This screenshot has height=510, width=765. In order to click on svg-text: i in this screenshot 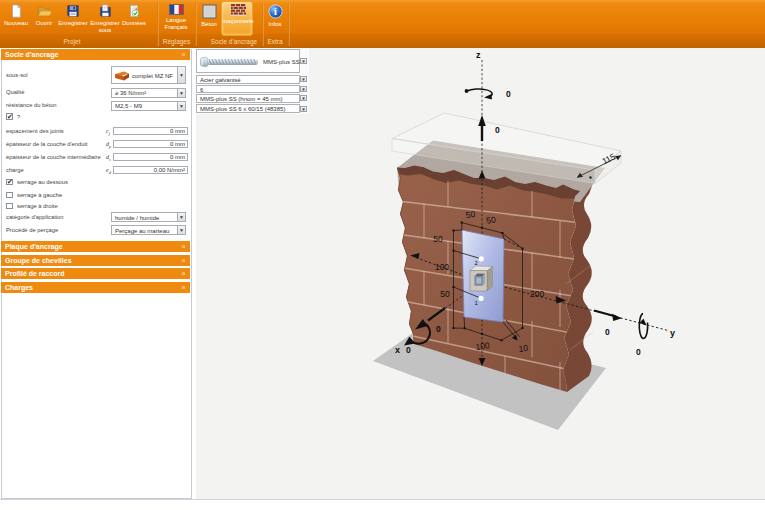, I will do `click(276, 12)`.